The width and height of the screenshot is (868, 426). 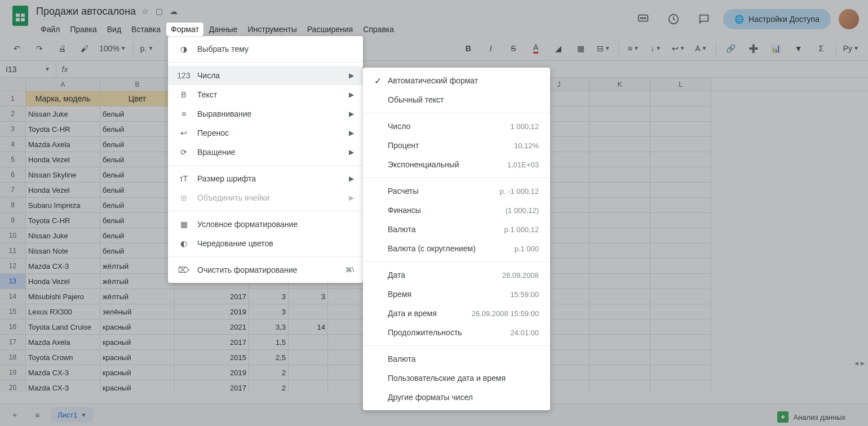 What do you see at coordinates (457, 313) in the screenshot?
I see `number-format-option: Дата и время26.09.2008 15:59:00` at bounding box center [457, 313].